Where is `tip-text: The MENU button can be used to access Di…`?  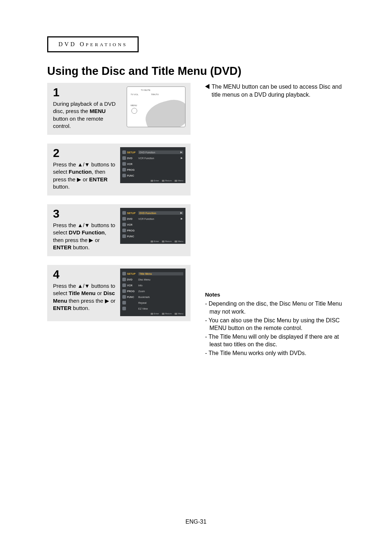
tip-text: The MENU button can be used to access Di… is located at coordinates (280, 91).